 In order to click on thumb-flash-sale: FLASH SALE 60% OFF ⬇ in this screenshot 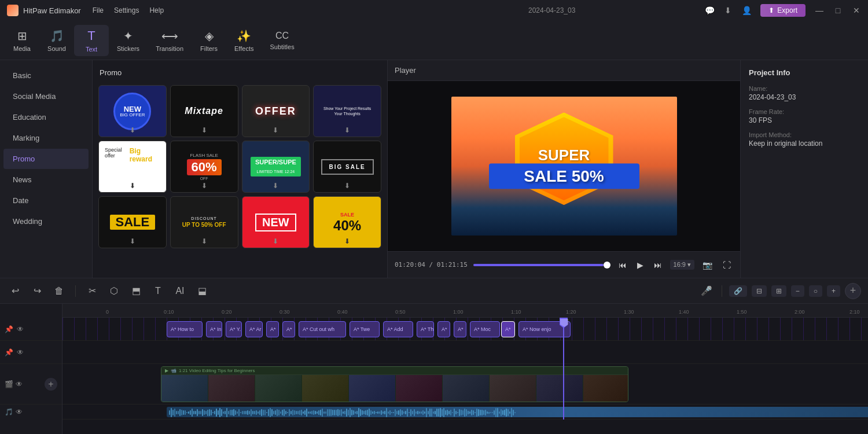, I will do `click(204, 167)`.